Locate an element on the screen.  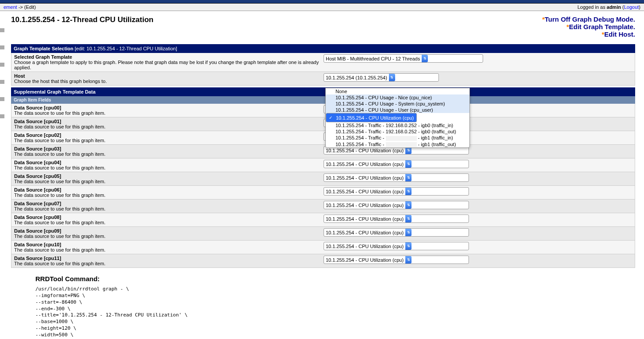
field-label: Data Source [cpu10] is located at coordinates (169, 245).